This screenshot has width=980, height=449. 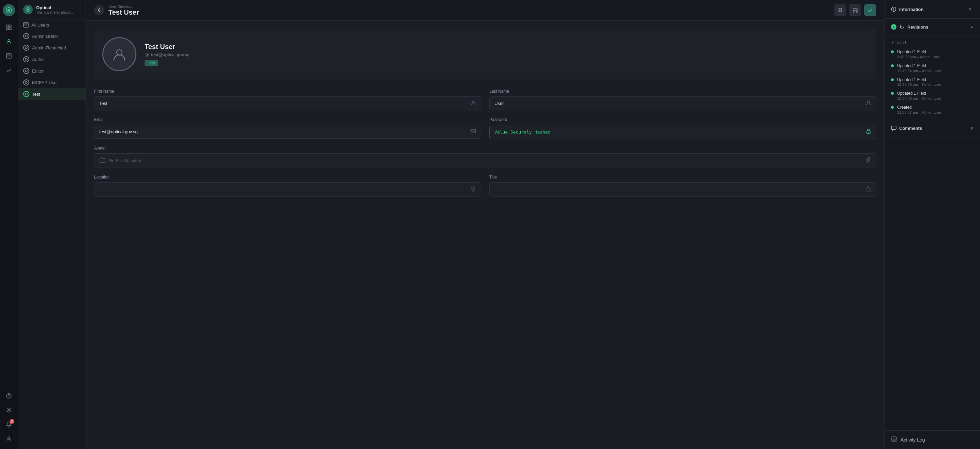 I want to click on sidebar-item-icon-author, so click(x=26, y=59).